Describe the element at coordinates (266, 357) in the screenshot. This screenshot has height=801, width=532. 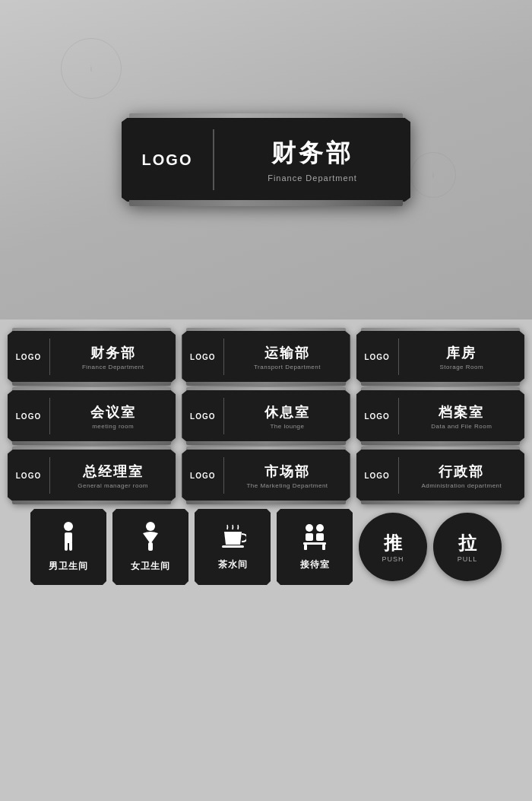
I see `sign-transport: LOGO 运输部 Transport Department` at that location.